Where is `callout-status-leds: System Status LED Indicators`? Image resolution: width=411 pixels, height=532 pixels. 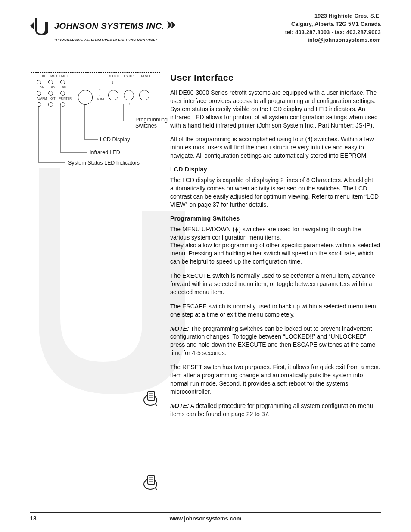 callout-status-leds: System Status LED Indicators is located at coordinates (104, 163).